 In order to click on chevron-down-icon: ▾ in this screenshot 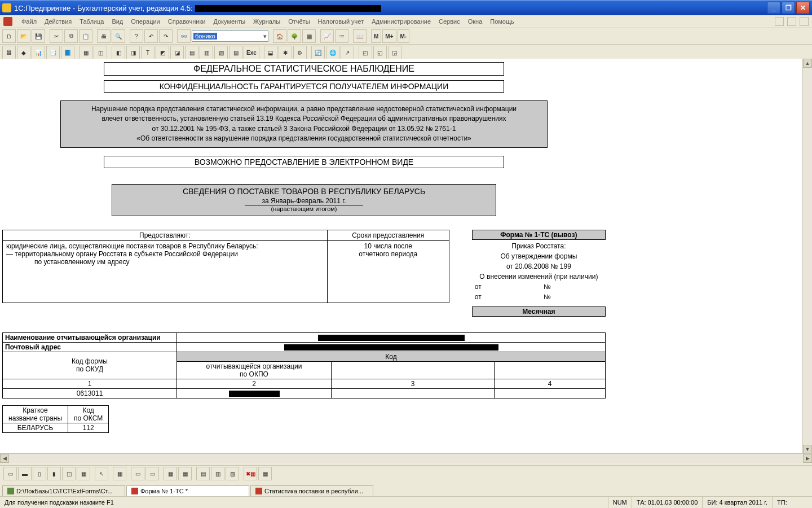, I will do `click(265, 36)`.